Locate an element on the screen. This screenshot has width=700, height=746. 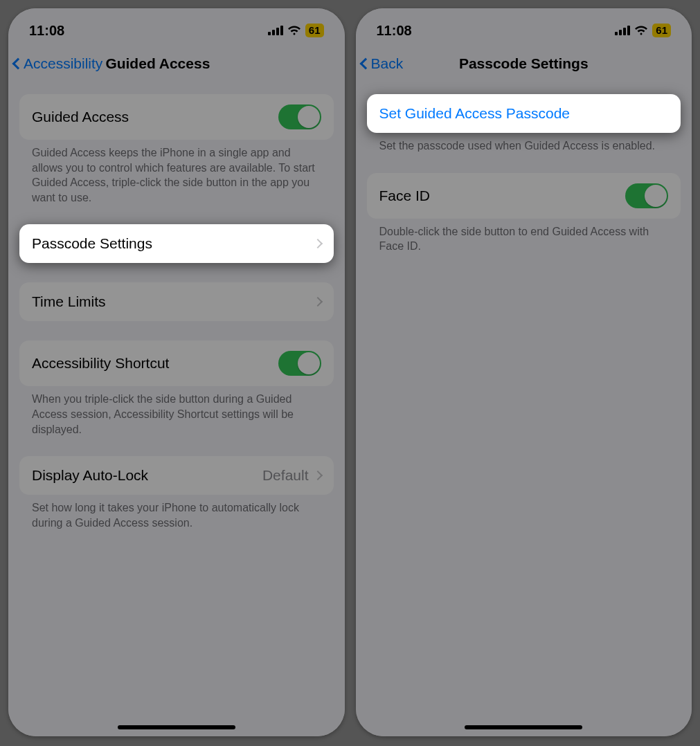
guided-access-toggle is located at coordinates (300, 117).